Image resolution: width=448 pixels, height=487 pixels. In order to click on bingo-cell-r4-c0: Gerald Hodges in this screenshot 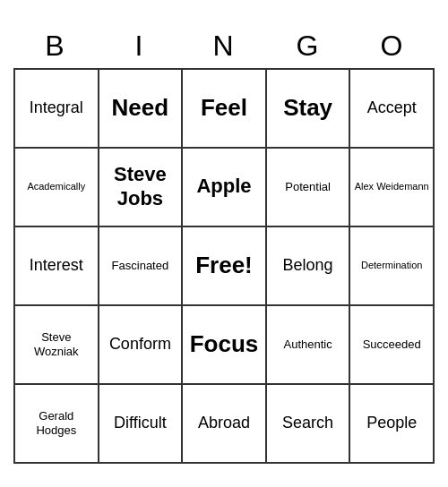, I will do `click(57, 424)`.